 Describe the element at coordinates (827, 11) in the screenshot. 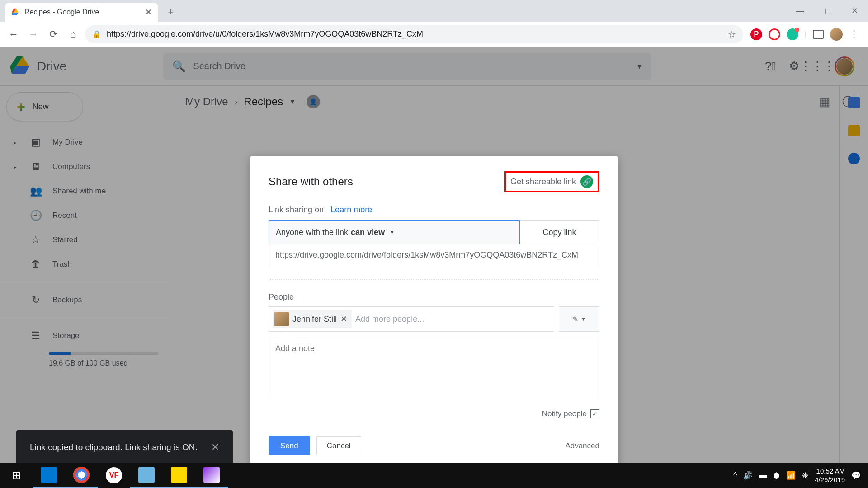

I see `maximize-button: ◻` at that location.